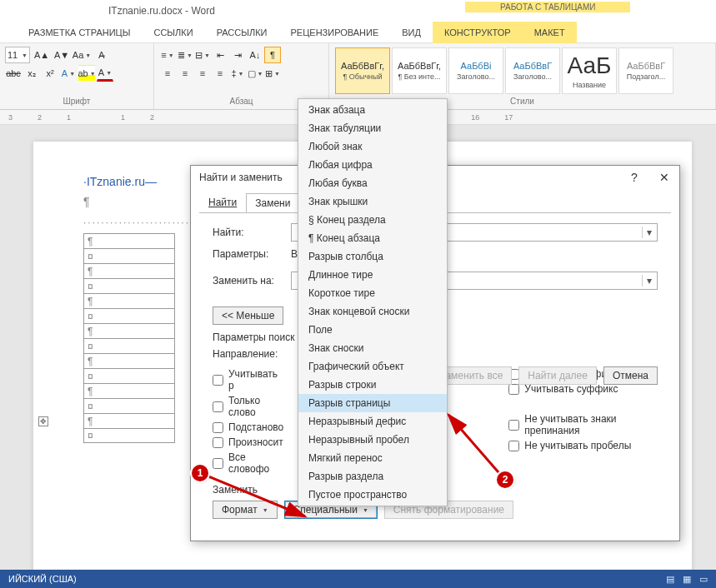  Describe the element at coordinates (550, 32) in the screenshot. I see `tab-table-layout: МАКЕТ` at that location.